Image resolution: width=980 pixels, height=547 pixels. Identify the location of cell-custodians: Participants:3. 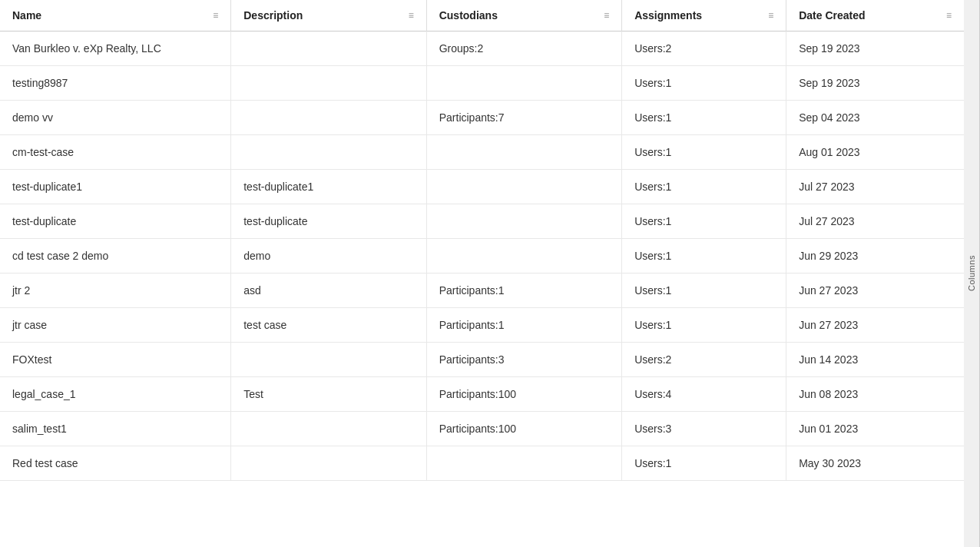
(524, 360).